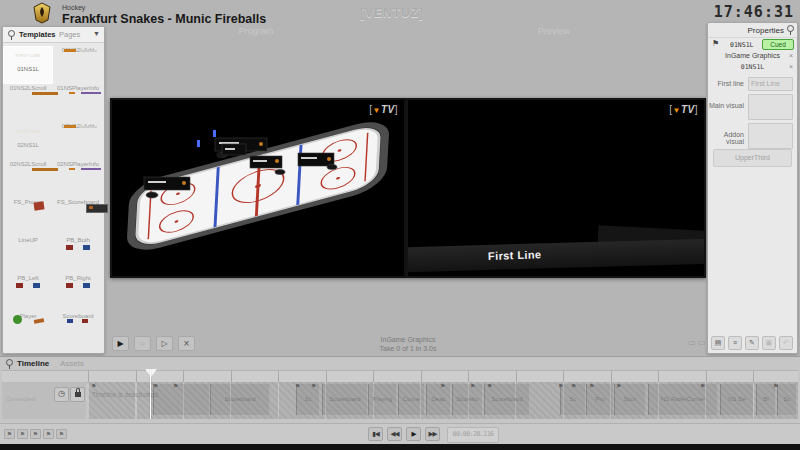 Image resolution: width=800 pixels, height=450 pixels. What do you see at coordinates (28, 217) in the screenshot?
I see `template-cell: FS_Promo` at bounding box center [28, 217].